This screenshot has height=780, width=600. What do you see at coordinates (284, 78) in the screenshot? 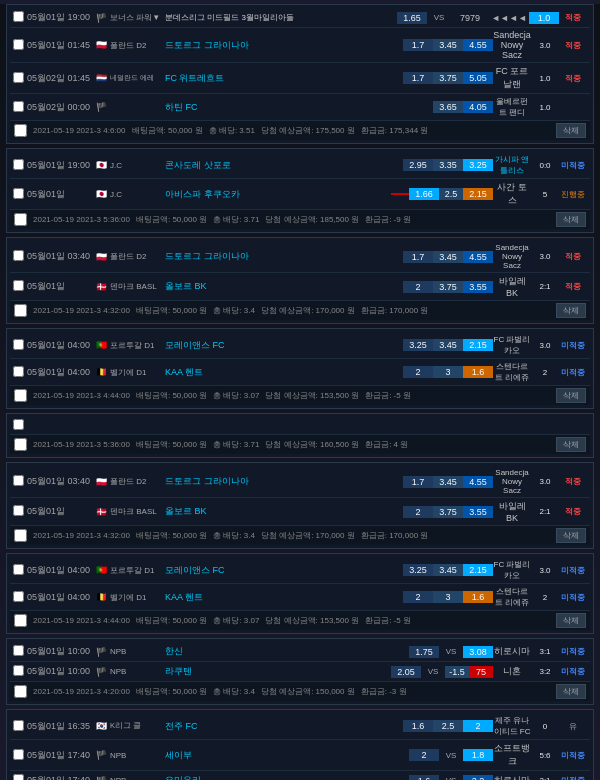
I see `team-name: FC 위트레흐트` at bounding box center [284, 78].